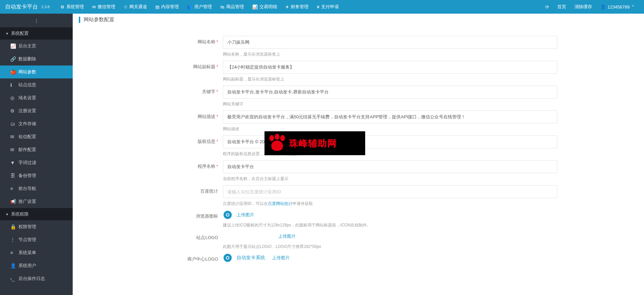 This screenshot has height=295, width=644. What do you see at coordinates (36, 111) in the screenshot?
I see `sidebar-item-register: ⚙注册设置` at bounding box center [36, 111].